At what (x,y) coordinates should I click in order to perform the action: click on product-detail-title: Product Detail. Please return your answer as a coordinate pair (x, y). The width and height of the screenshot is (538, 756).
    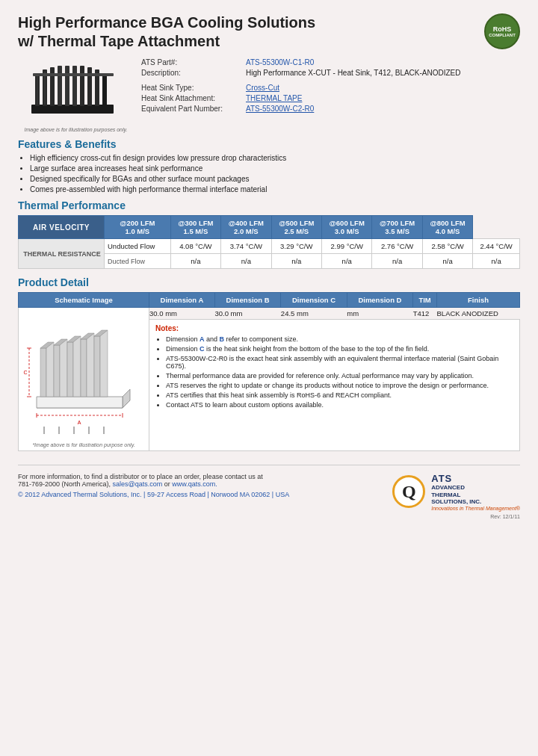
    Looking at the image, I should click on (269, 282).